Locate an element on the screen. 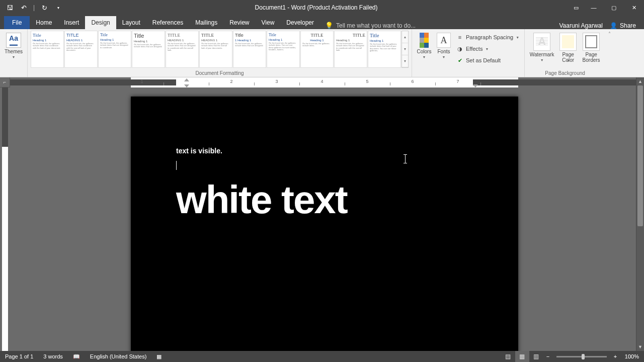  zoom-in: + is located at coordinates (615, 356).